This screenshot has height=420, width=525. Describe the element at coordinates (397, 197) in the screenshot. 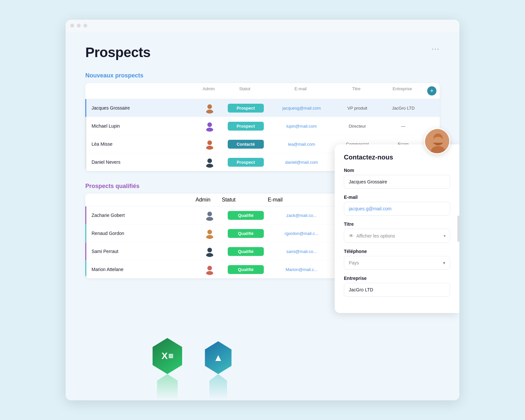

I see `email-label: E-mail` at that location.